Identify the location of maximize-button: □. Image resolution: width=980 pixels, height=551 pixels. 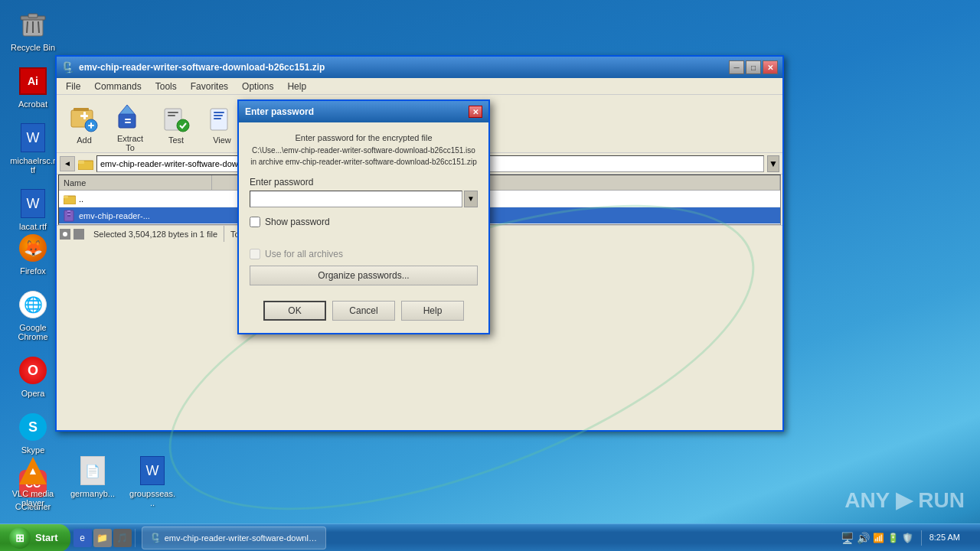
(753, 67).